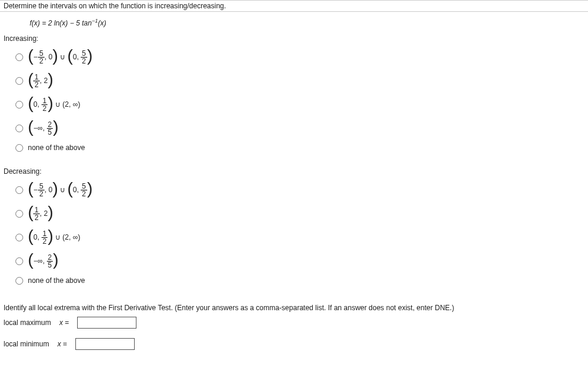 The width and height of the screenshot is (588, 379). What do you see at coordinates (19, 148) in the screenshot?
I see `increasing-option-e-radio` at bounding box center [19, 148].